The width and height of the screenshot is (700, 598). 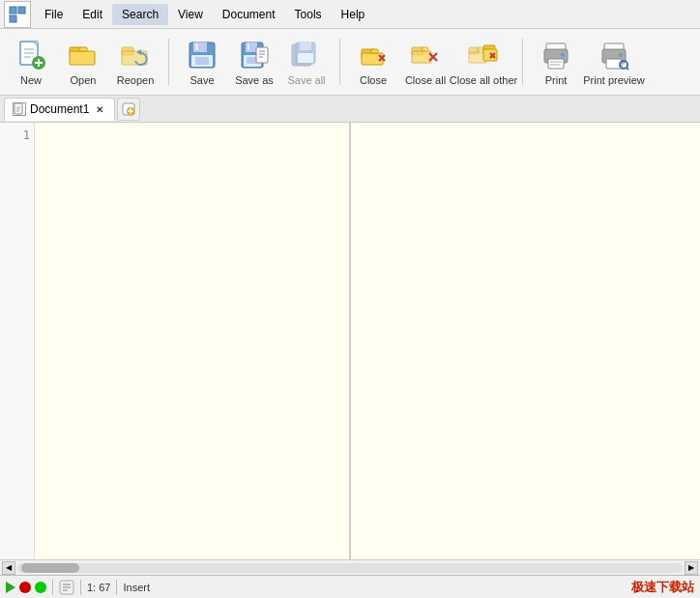 What do you see at coordinates (17, 14) in the screenshot?
I see `app-icon` at bounding box center [17, 14].